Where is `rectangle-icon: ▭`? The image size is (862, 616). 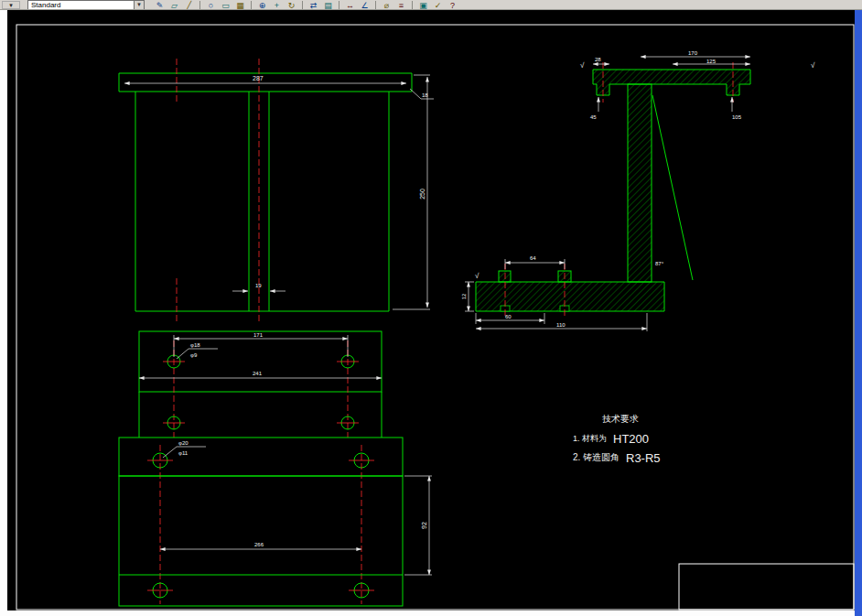 rectangle-icon: ▭ is located at coordinates (225, 5).